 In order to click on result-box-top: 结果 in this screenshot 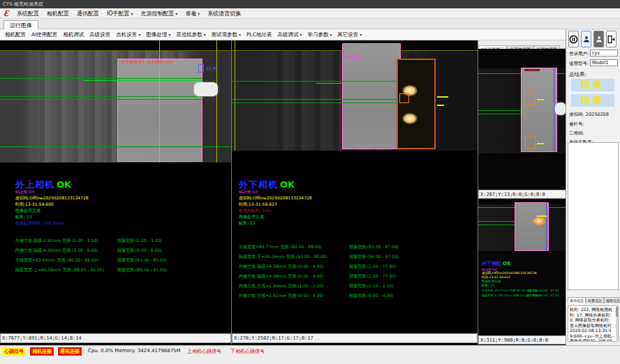, I will do `click(593, 85)`.